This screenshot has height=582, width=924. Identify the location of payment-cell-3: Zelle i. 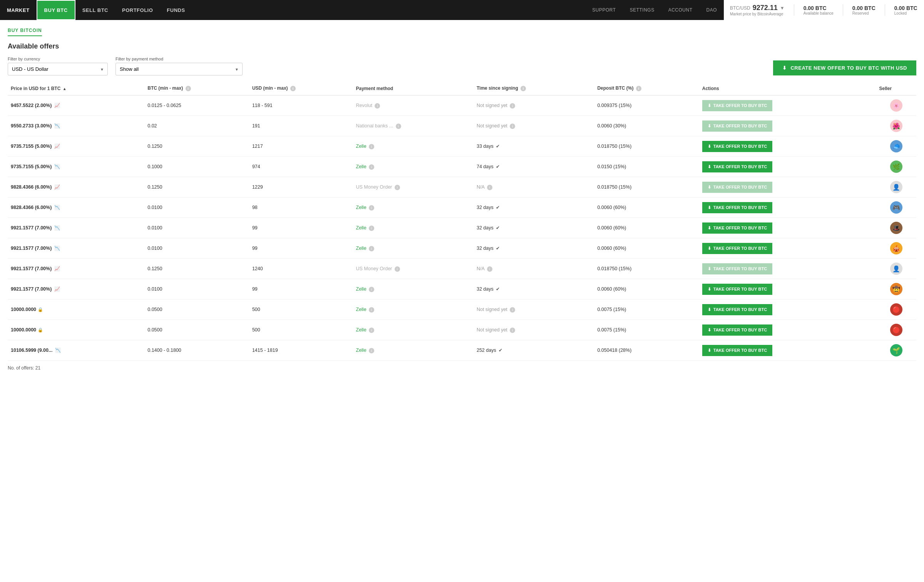
(413, 167).